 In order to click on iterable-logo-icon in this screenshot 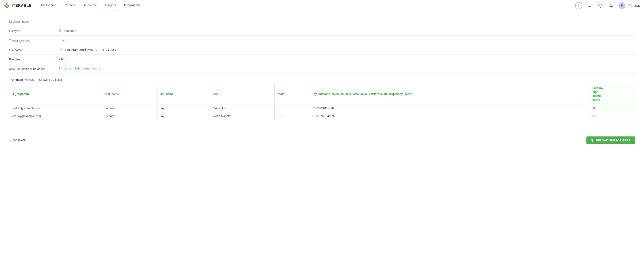, I will do `click(7, 5)`.